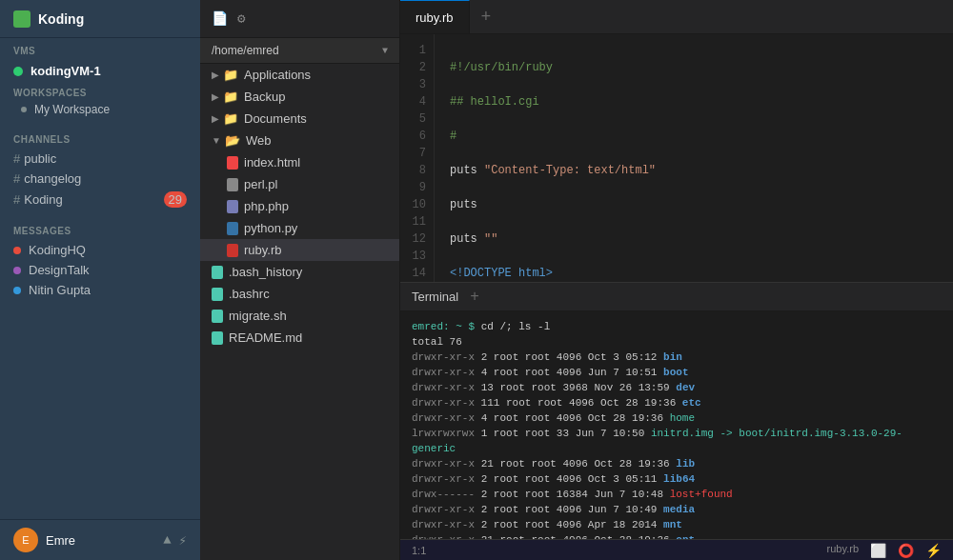 The image size is (953, 560). I want to click on channel-public: # public, so click(100, 158).